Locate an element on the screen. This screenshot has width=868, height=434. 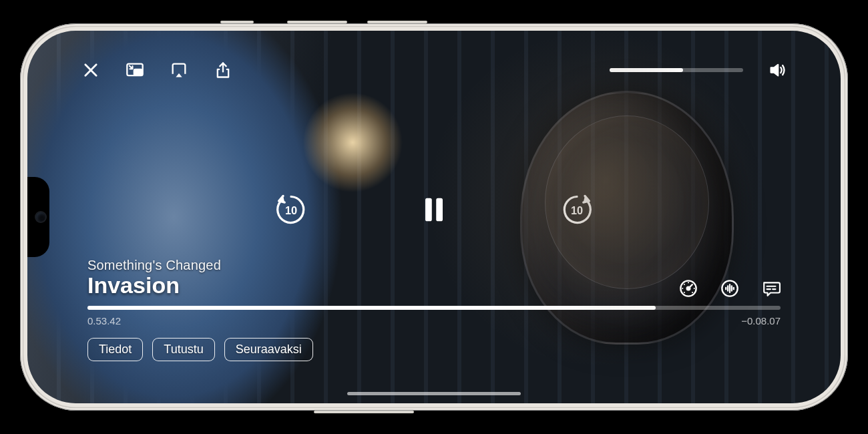
airplay-icon is located at coordinates (179, 70).